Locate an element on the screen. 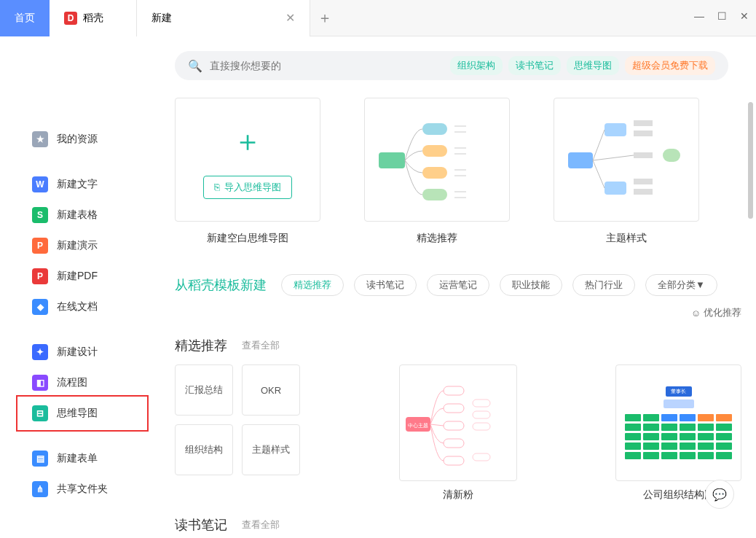  theme-preview-icon is located at coordinates (626, 160).